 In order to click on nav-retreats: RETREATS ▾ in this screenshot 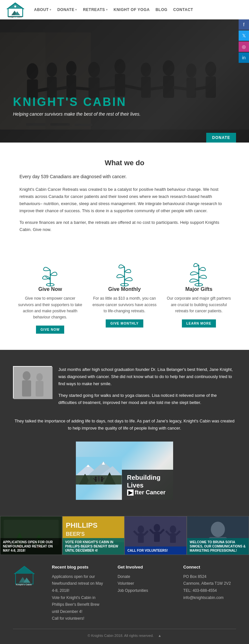, I will do `click(95, 10)`.